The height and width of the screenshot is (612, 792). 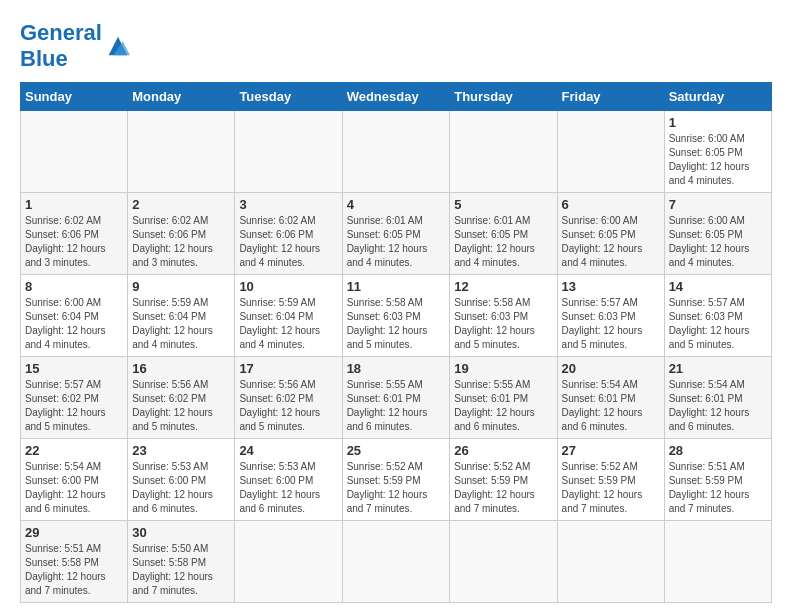 What do you see at coordinates (396, 316) in the screenshot?
I see `calendar-week-row: 8Sunrise: 6:00 AMSunset: 6:04 PMDaylight…` at bounding box center [396, 316].